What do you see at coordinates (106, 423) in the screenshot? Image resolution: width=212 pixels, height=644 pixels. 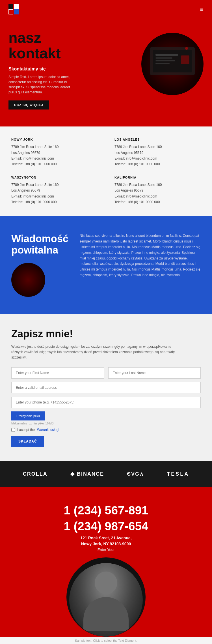 I see `file-note: Maksymalny rozmiar pliku: 10 MB` at bounding box center [106, 423].